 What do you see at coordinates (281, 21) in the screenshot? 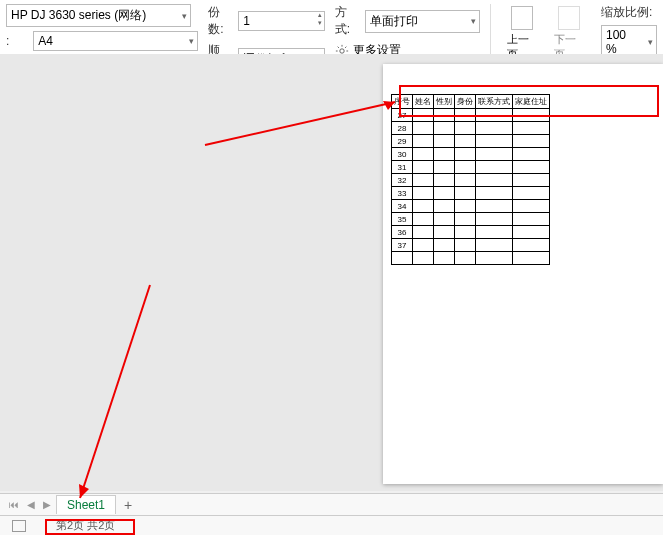
I see `copies-input: 1` at bounding box center [281, 21].